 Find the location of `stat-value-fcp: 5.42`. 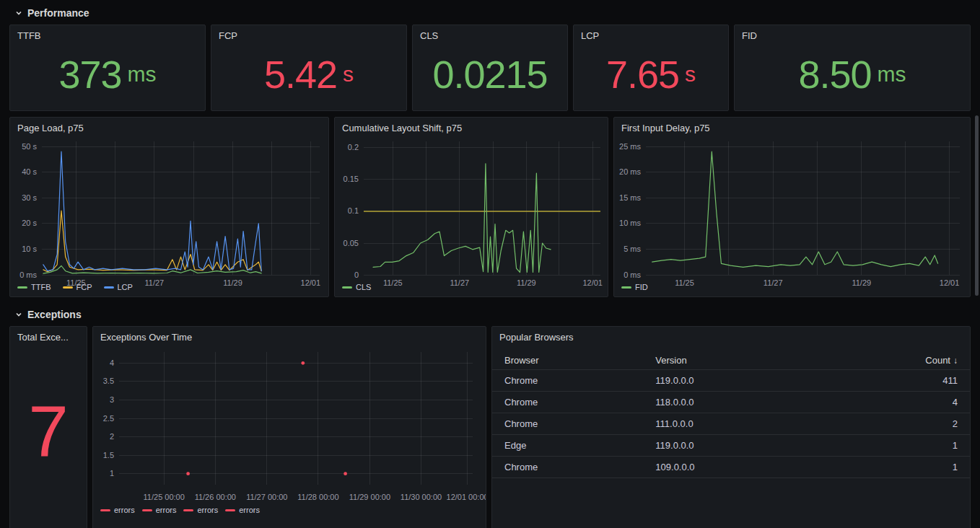

stat-value-fcp: 5.42 is located at coordinates (300, 74).